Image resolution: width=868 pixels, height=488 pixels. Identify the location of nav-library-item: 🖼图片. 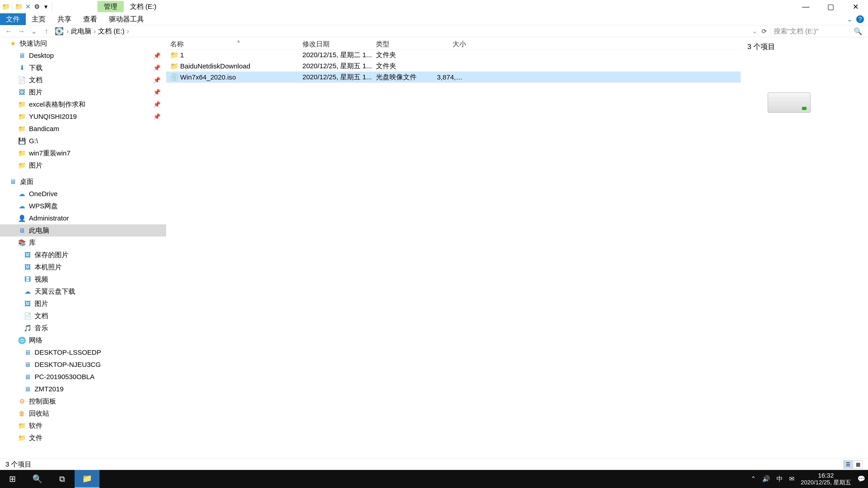
(83, 304).